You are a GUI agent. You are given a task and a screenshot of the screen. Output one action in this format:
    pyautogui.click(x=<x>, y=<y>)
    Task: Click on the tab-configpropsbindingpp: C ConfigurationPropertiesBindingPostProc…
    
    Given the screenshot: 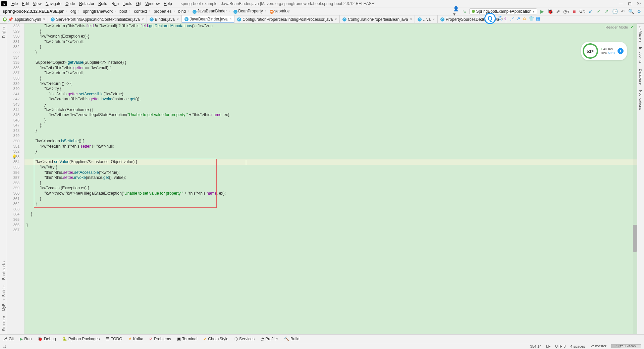 What is the action you would take?
    pyautogui.click(x=287, y=19)
    